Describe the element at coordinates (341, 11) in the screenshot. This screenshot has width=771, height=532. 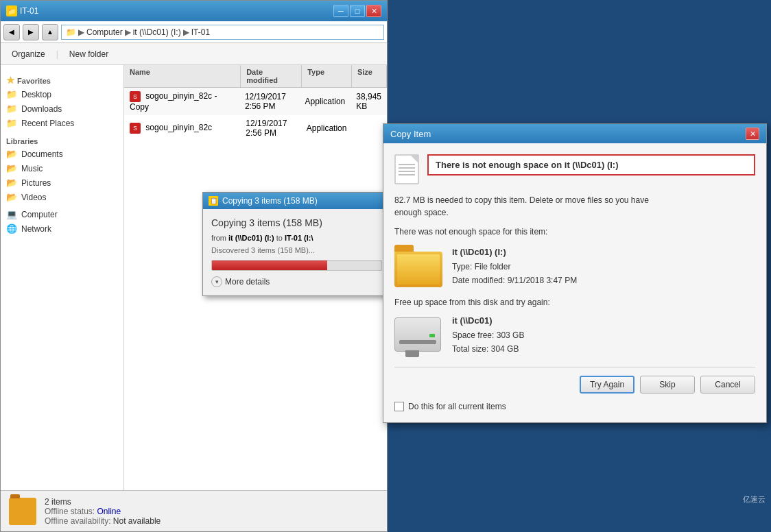
I see `minimize-button: ─` at that location.